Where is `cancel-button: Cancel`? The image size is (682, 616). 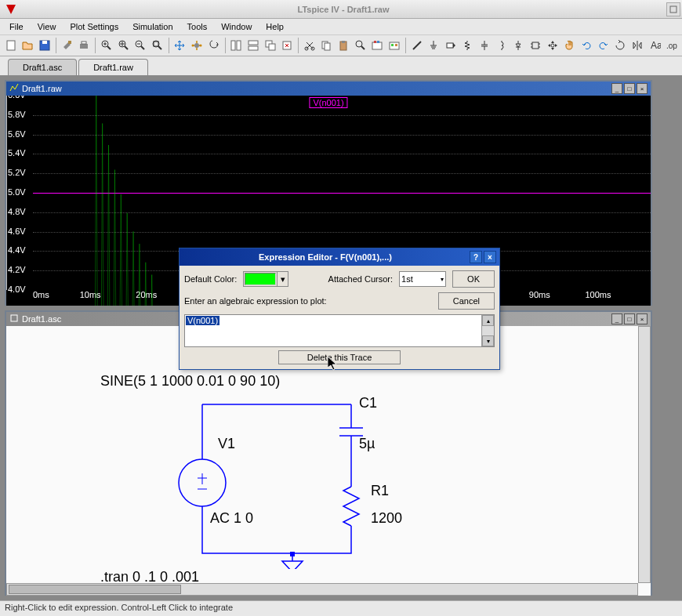 cancel-button: Cancel is located at coordinates (466, 301).